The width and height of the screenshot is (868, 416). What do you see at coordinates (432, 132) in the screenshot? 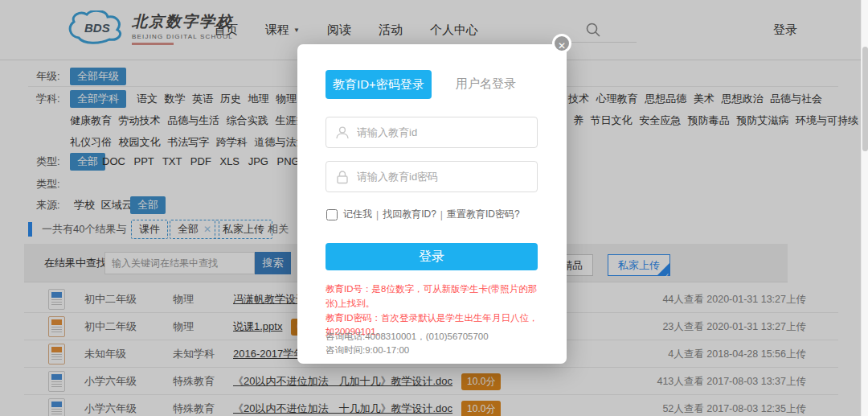
I see `education-id-field-wrap` at bounding box center [432, 132].